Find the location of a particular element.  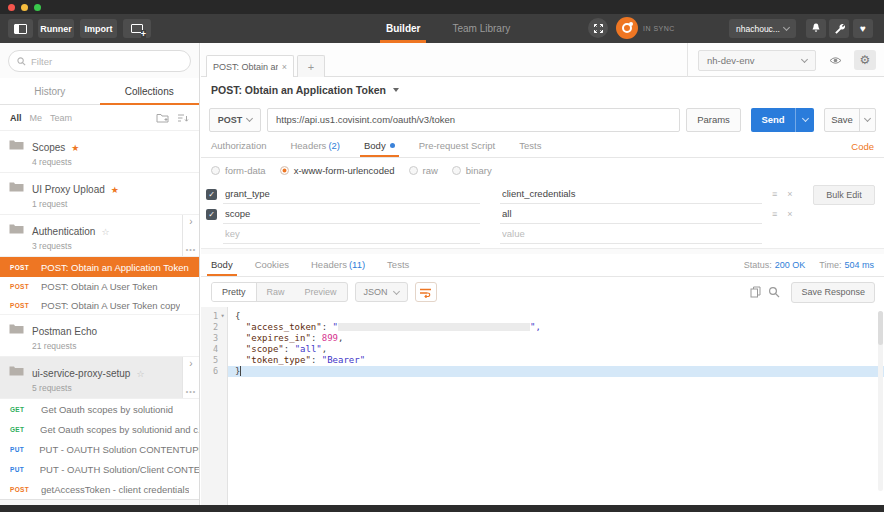

zoom-window-button is located at coordinates (38, 8).